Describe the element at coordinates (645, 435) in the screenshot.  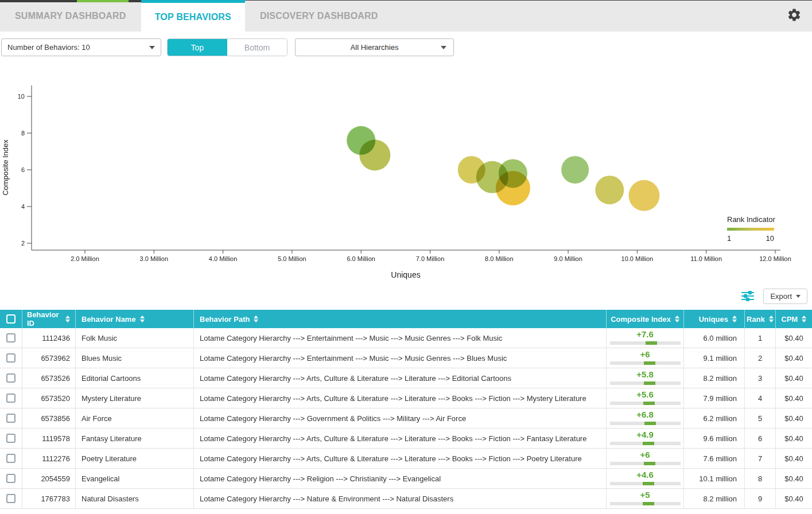
I see `composite-index-value: +4.9` at that location.